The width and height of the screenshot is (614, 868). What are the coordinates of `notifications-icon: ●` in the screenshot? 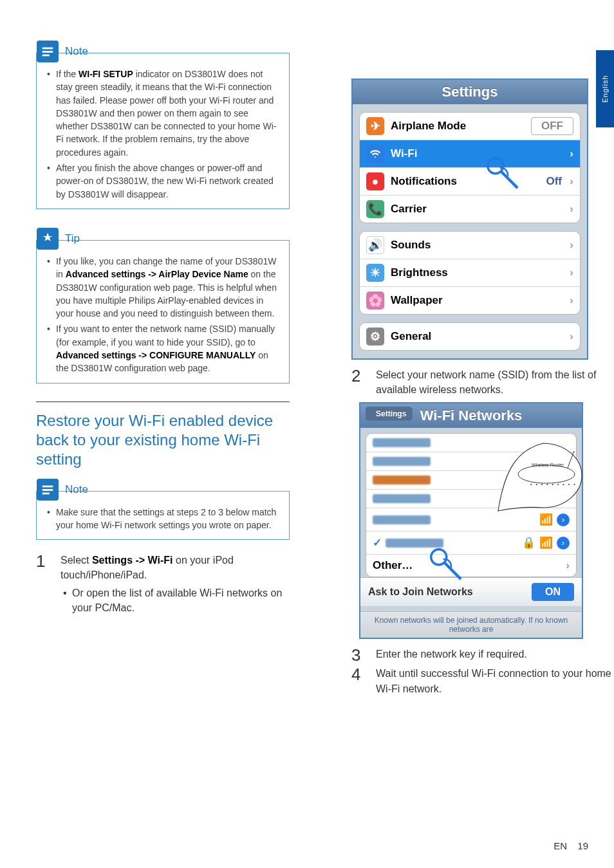 It's located at (375, 181).